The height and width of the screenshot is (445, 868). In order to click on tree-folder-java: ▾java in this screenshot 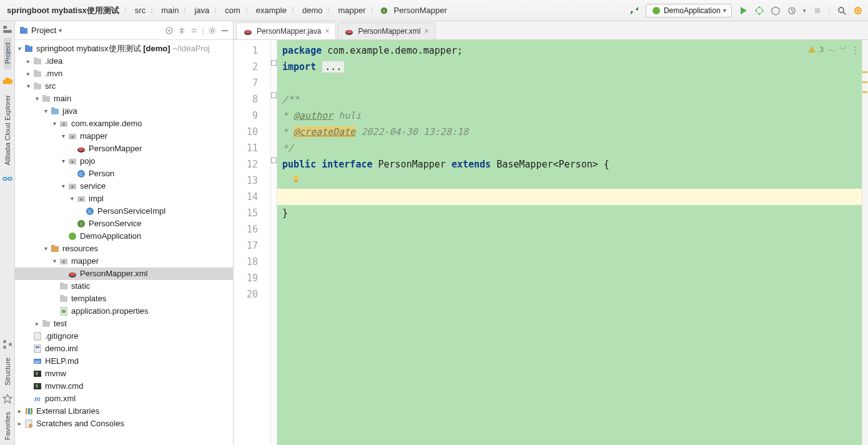, I will do `click(124, 111)`.